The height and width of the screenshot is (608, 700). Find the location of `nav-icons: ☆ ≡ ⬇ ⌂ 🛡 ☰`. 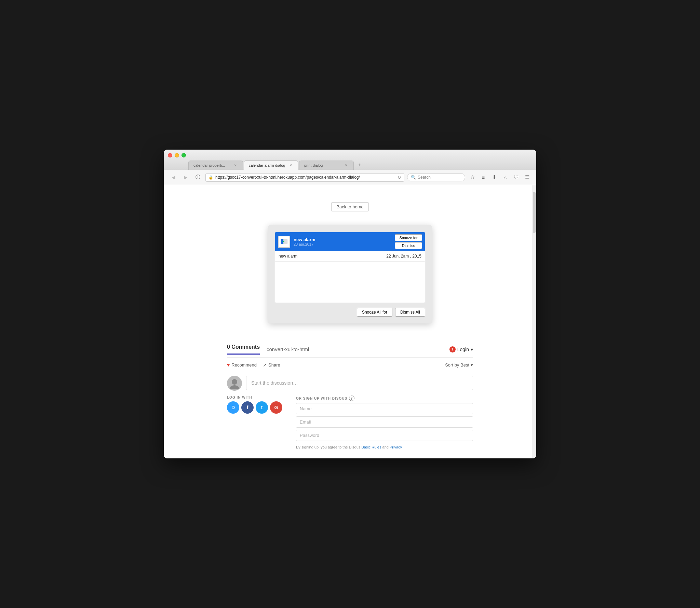

nav-icons: ☆ ≡ ⬇ ⌂ 🛡 ☰ is located at coordinates (500, 177).